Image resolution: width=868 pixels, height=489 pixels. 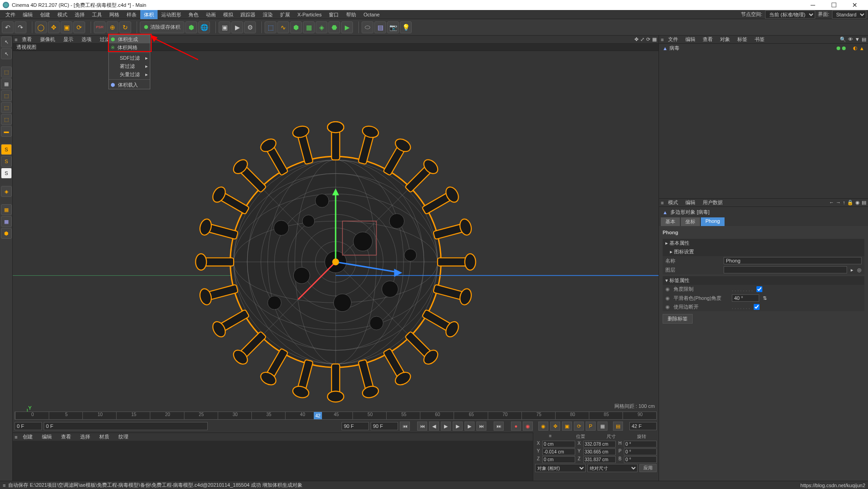 What do you see at coordinates (838, 48) in the screenshot?
I see `visibility-editor-dot` at bounding box center [838, 48].